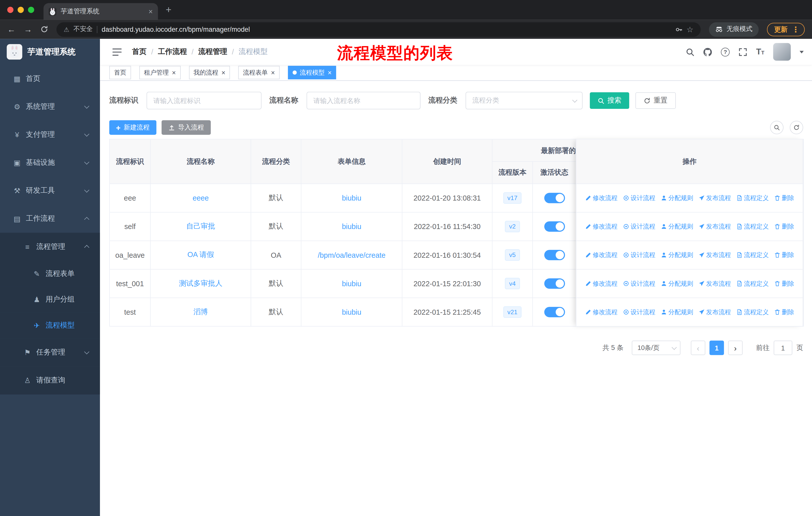 Image resolution: width=812 pixels, height=516 pixels. What do you see at coordinates (50, 352) in the screenshot?
I see `sidebar-item-task-management: ⚑ 任务管理` at bounding box center [50, 352].